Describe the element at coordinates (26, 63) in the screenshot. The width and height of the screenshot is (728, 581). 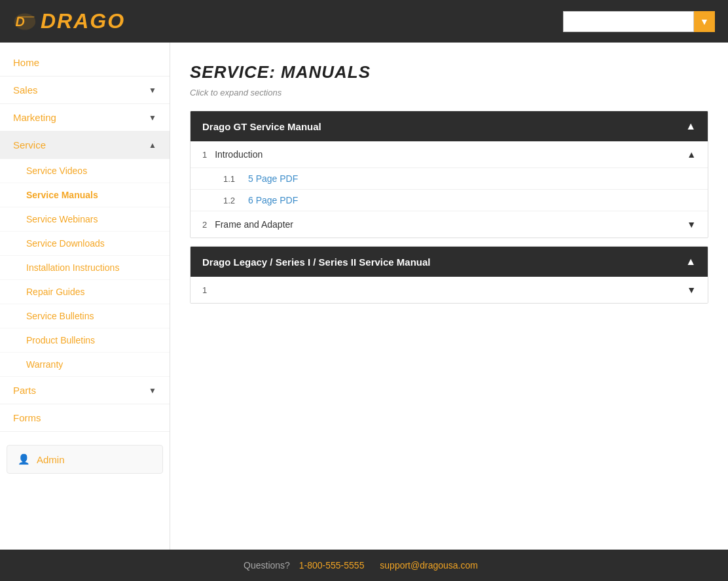
I see `sidebar-item-home-label: Home` at that location.